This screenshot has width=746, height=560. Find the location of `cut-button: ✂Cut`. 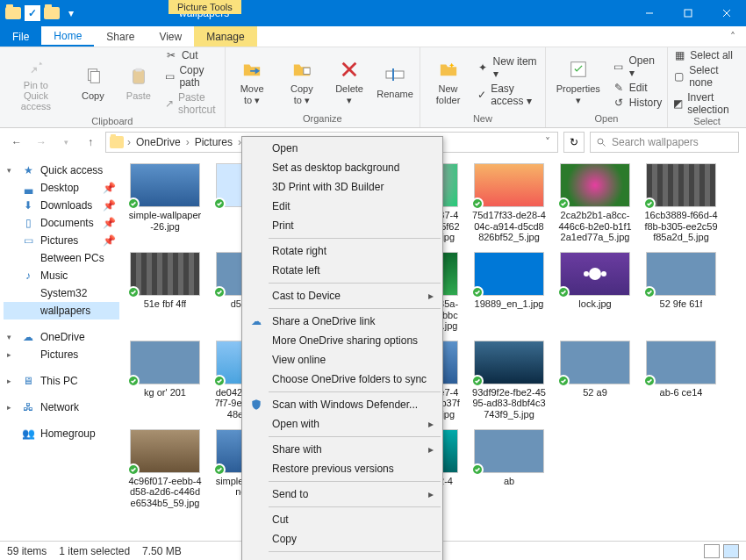

cut-button: ✂Cut is located at coordinates (192, 55).